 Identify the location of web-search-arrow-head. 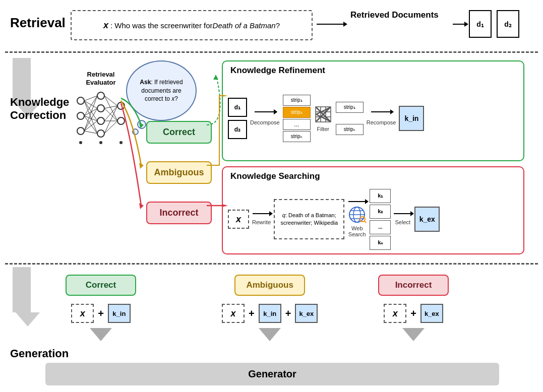
(367, 202).